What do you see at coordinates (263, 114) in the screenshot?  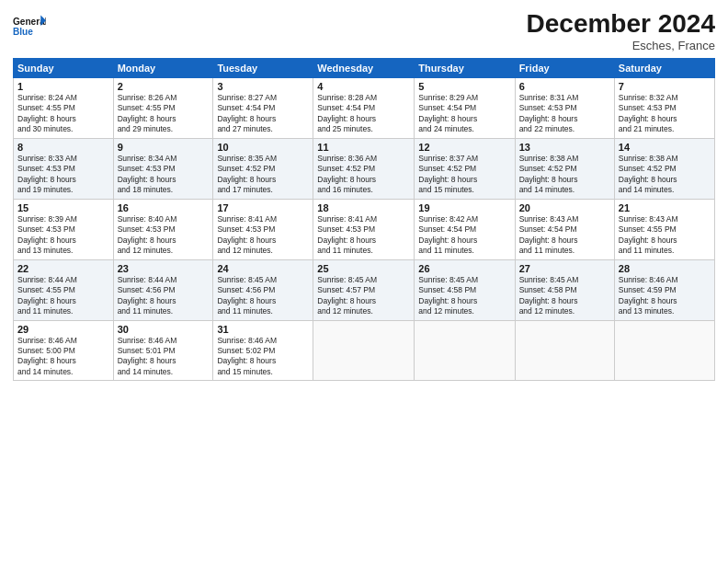 I see `day-info: Sunrise: 8:27 AM Sunset: 4:54 PM Dayligh…` at bounding box center [263, 114].